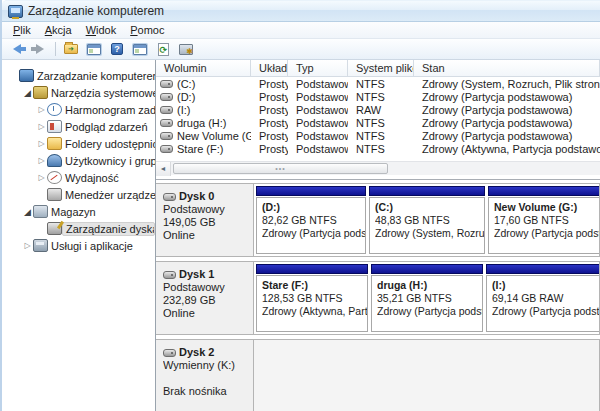  What do you see at coordinates (117, 49) in the screenshot?
I see `help-icon: ?` at bounding box center [117, 49].